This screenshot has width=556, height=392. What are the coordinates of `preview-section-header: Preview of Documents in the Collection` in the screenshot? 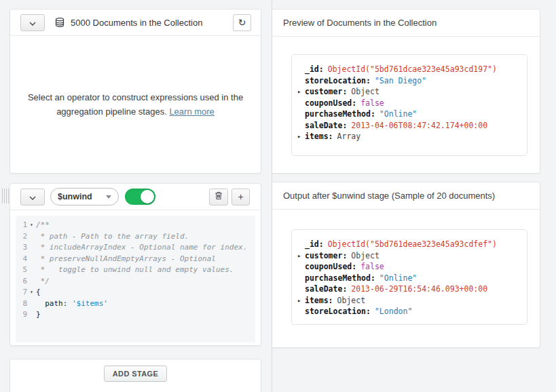 It's located at (406, 23).